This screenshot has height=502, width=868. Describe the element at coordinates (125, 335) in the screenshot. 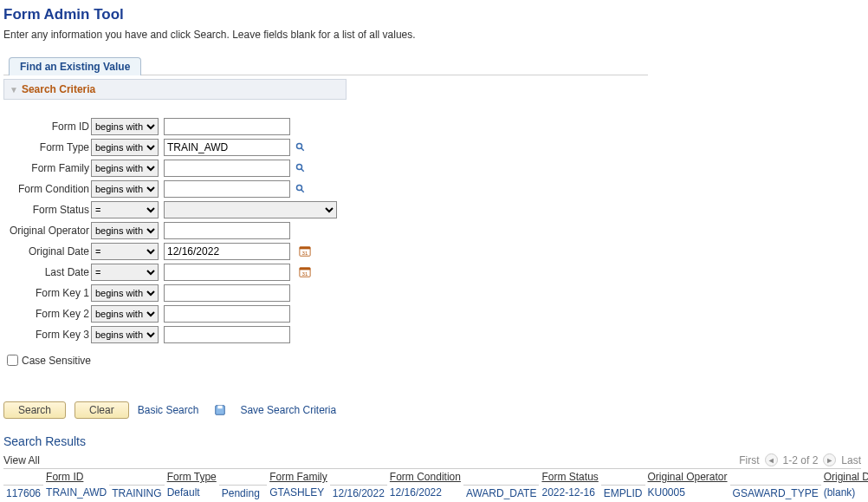

I see `form-key-3-op: begins with` at that location.